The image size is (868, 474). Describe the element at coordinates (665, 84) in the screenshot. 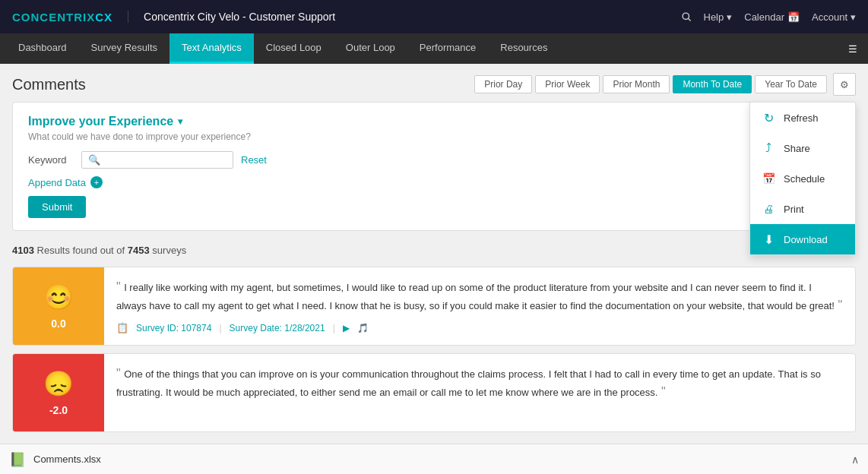

I see `date-filters: Prior Day Prior Week Prior Month Month T…` at that location.